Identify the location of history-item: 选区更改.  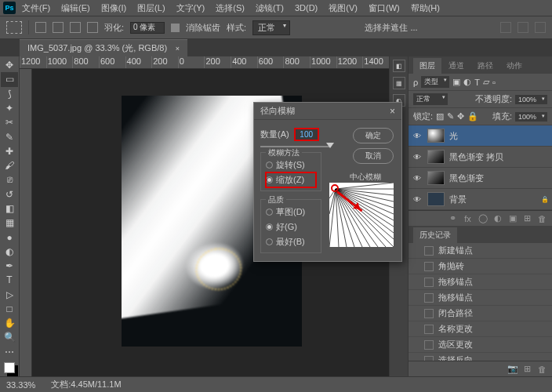
(480, 345).